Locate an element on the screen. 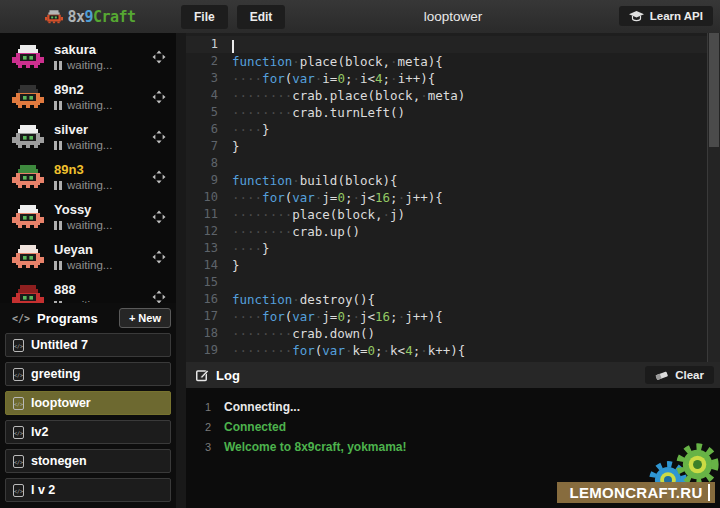 The image size is (720, 508). program-item: </> l v 2 is located at coordinates (88, 490).